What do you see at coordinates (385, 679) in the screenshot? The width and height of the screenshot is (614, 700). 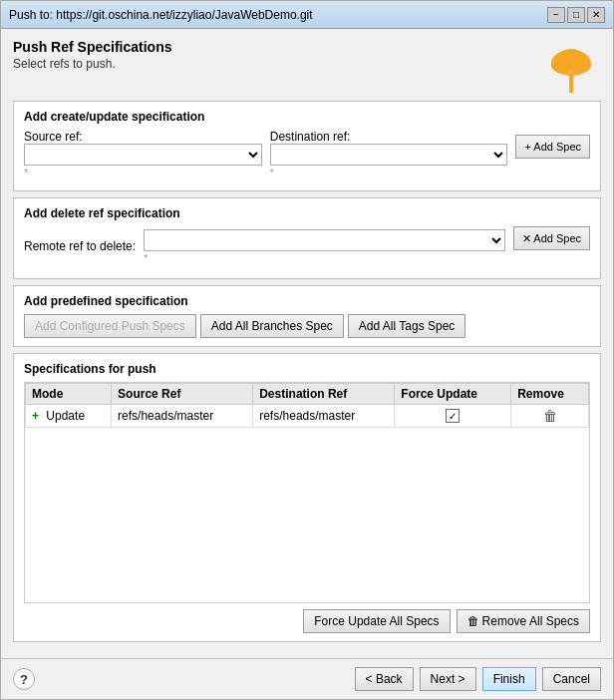 I see `back-button: < Back` at bounding box center [385, 679].